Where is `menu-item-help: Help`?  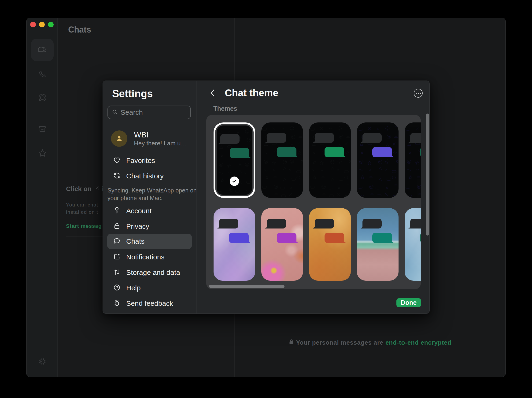
menu-item-help: Help is located at coordinates (150, 288).